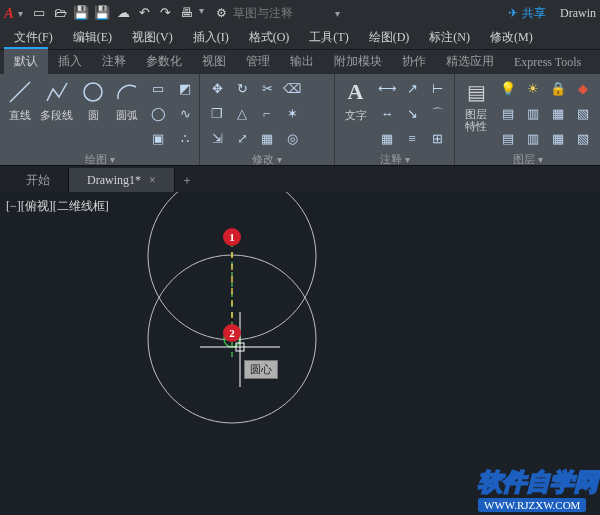  I want to click on menu-tools: 工具(T), so click(328, 38).